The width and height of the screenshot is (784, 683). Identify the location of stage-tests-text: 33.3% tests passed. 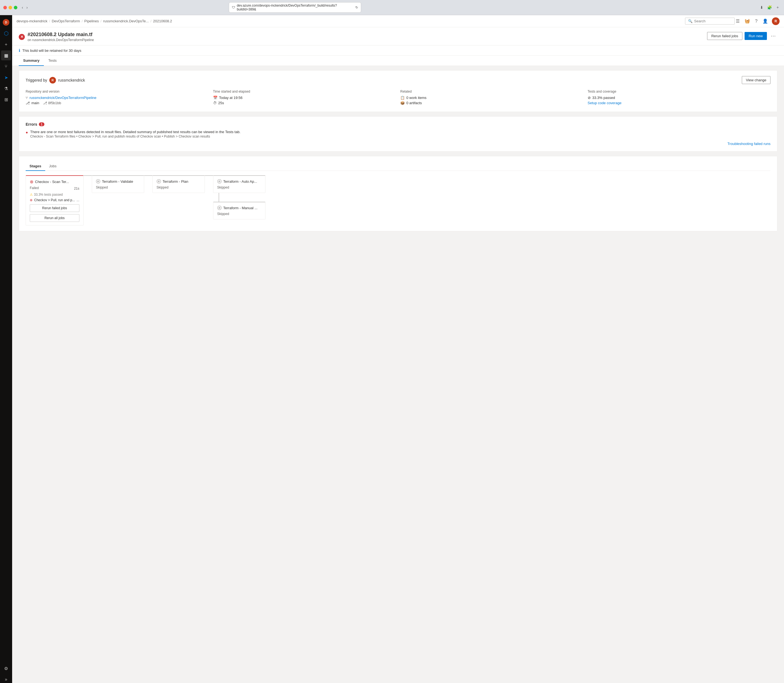
(48, 194).